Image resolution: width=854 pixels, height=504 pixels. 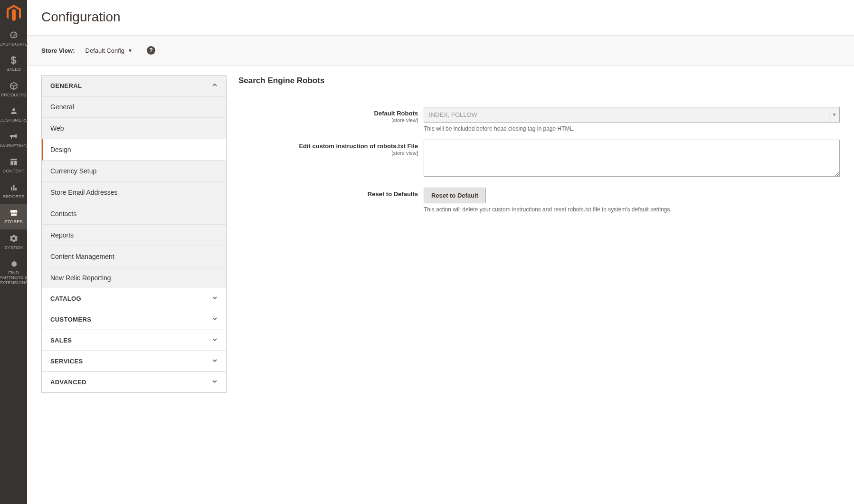 What do you see at coordinates (134, 382) in the screenshot?
I see `tab-group-advanced: ADVANCED` at bounding box center [134, 382].